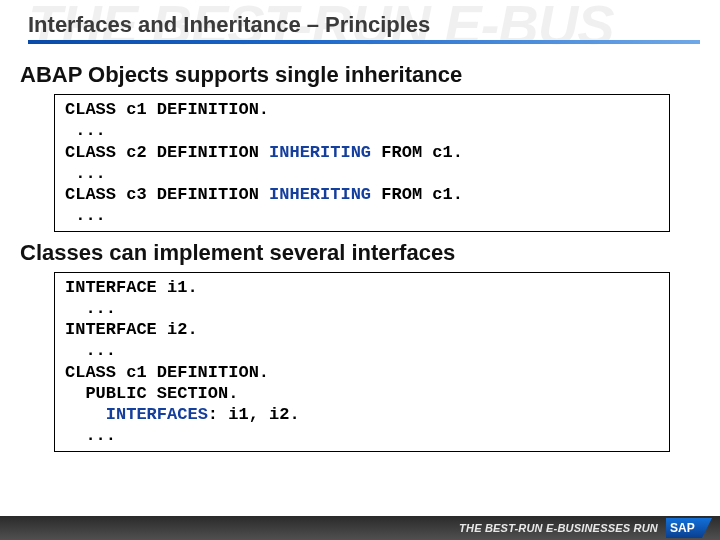 The height and width of the screenshot is (540, 720). I want to click on code-line: INTERFACE i2., so click(362, 330).